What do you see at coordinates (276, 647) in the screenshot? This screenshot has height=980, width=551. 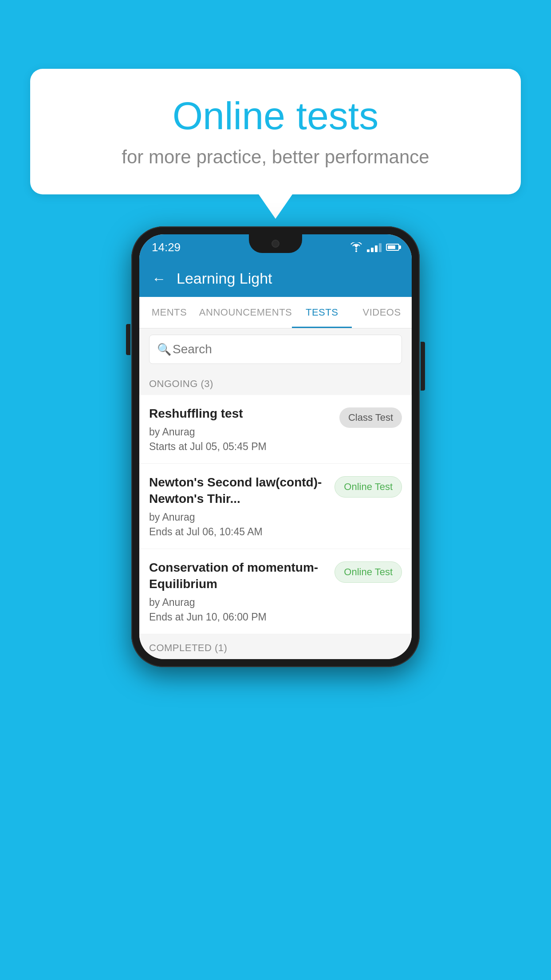 I see `completed-section-label: COMPLETED (1)` at bounding box center [276, 647].